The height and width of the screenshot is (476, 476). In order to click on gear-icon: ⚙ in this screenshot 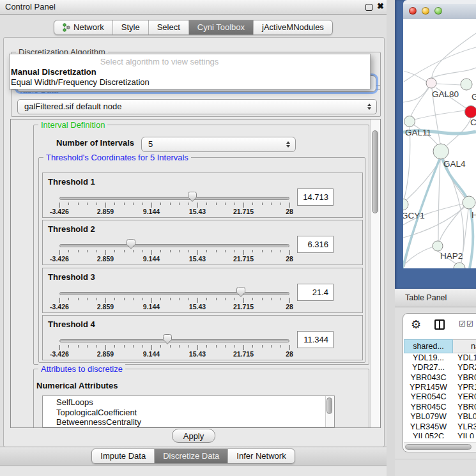, I will do `click(416, 325)`.